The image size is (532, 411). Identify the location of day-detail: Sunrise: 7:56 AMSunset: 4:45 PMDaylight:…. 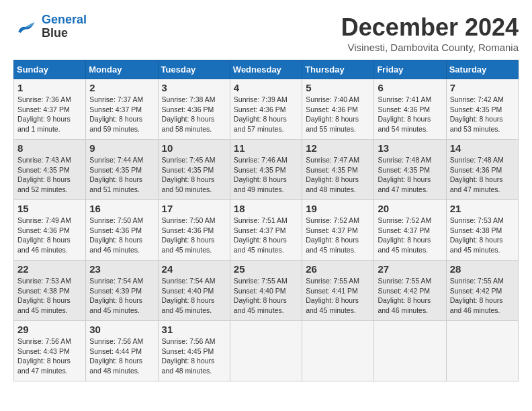
(194, 356).